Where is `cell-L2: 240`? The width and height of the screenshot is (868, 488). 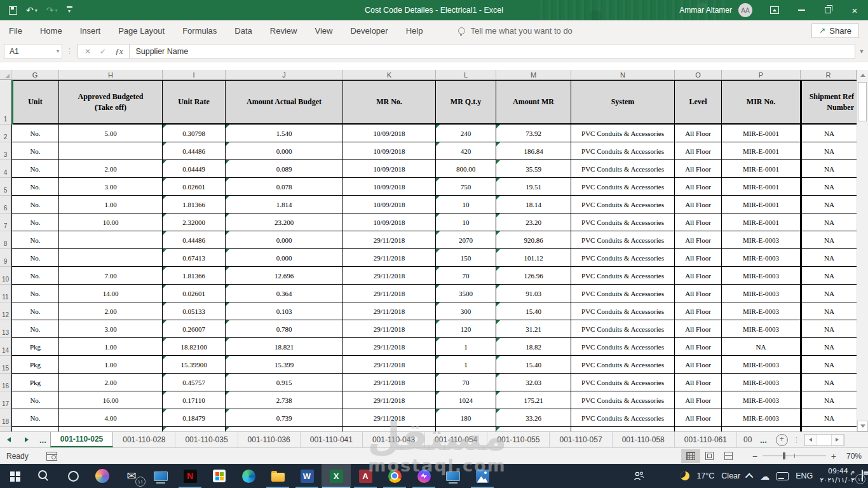 cell-L2: 240 is located at coordinates (466, 133).